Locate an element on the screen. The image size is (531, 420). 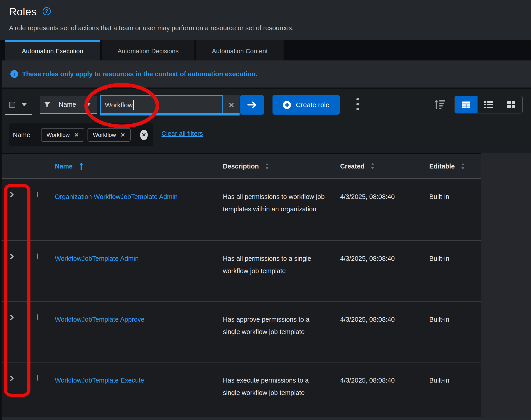
grid-view-icon is located at coordinates (511, 105).